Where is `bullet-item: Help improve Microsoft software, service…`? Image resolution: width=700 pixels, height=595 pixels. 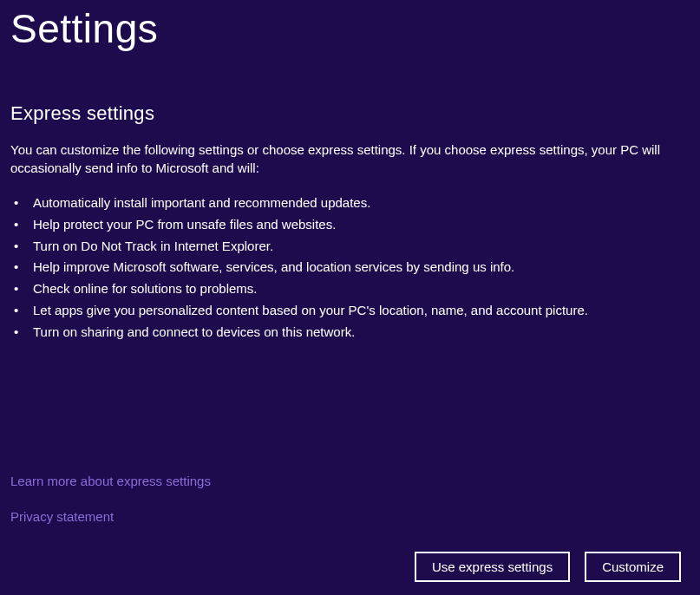
bullet-item: Help improve Microsoft software, service… is located at coordinates (350, 267).